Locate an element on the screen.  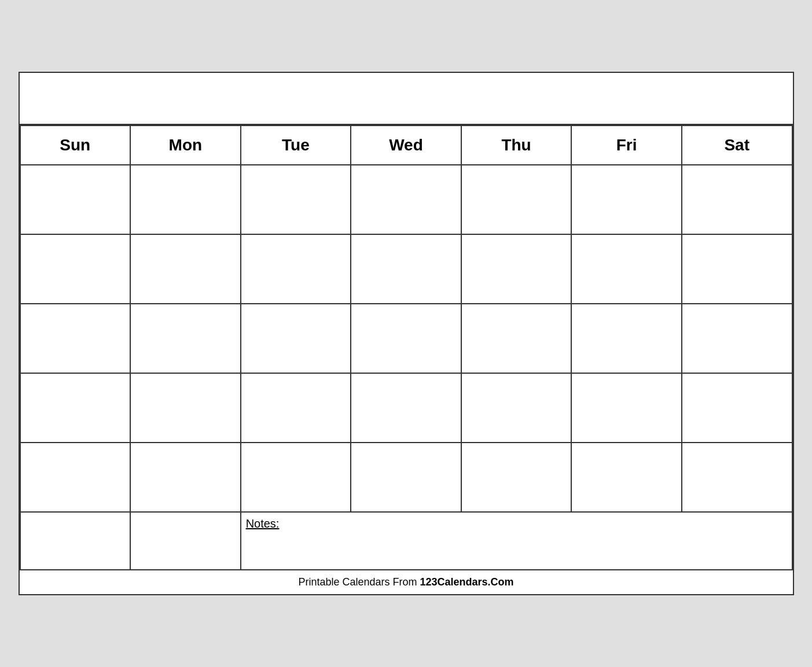
footer-text-bold: 123Calendars.Com is located at coordinates (467, 582).